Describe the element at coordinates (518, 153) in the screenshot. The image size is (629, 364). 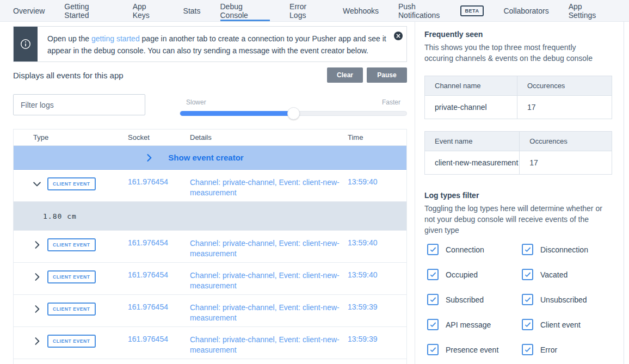
I see `event-frequency-table: Event name Occurences client-new-measure…` at that location.